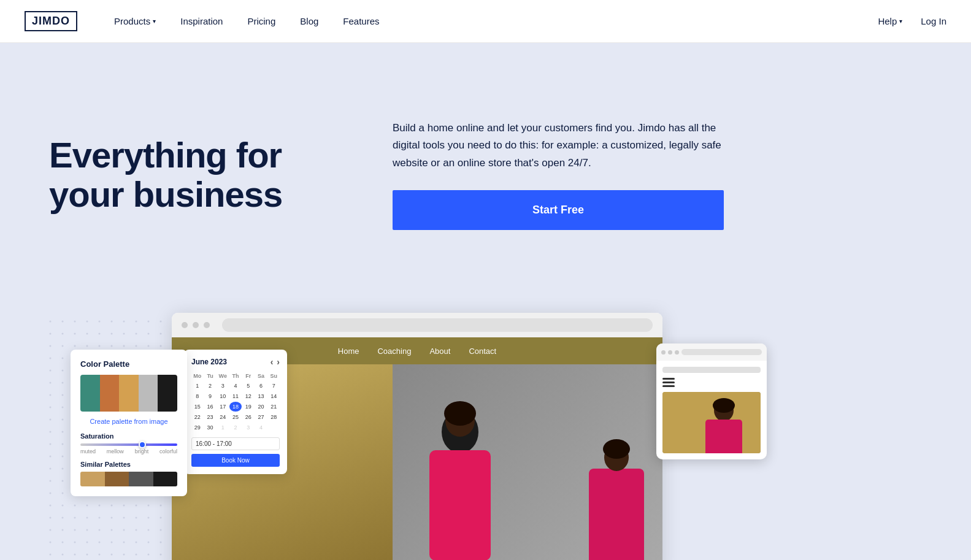  What do you see at coordinates (274, 417) in the screenshot?
I see `cal-day: 28` at bounding box center [274, 417].